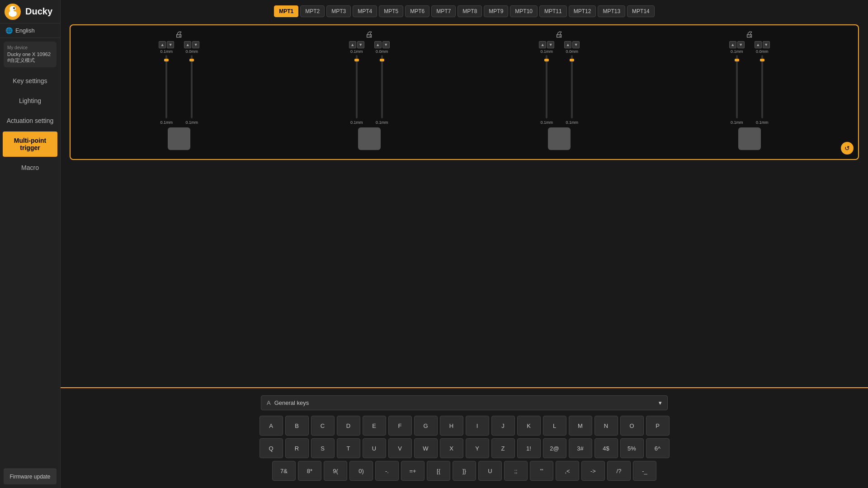  Describe the element at coordinates (567, 471) in the screenshot. I see `key-__: ,<` at that location.